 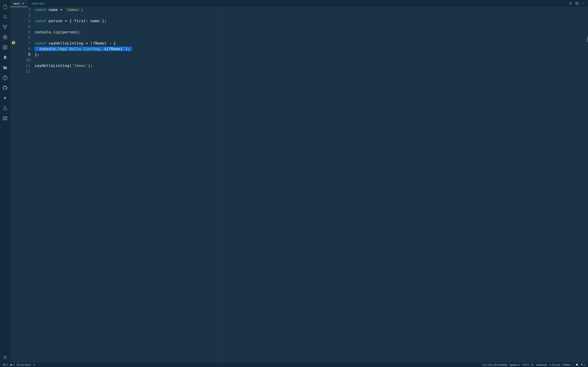 I want to click on tab-label: app.js, so click(x=17, y=3).